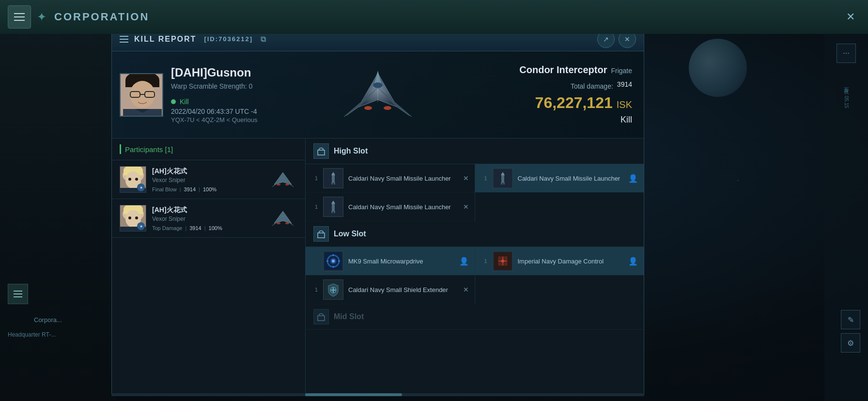  What do you see at coordinates (846, 53) in the screenshot?
I see `right-btn-1: ···` at bounding box center [846, 53].